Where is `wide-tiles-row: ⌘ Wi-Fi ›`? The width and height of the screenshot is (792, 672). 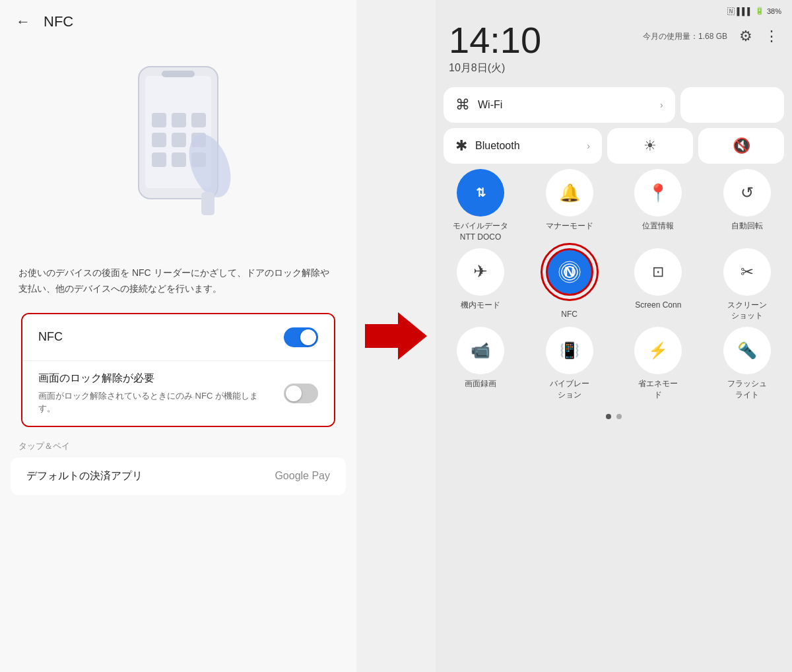 wide-tiles-row: ⌘ Wi-Fi › is located at coordinates (614, 105).